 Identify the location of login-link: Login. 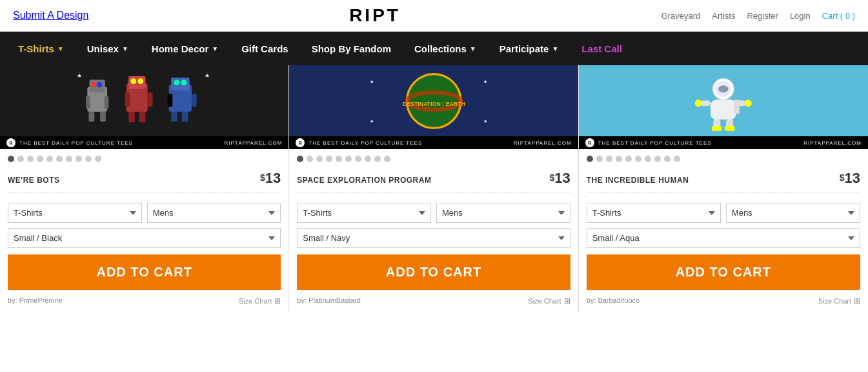
(800, 16).